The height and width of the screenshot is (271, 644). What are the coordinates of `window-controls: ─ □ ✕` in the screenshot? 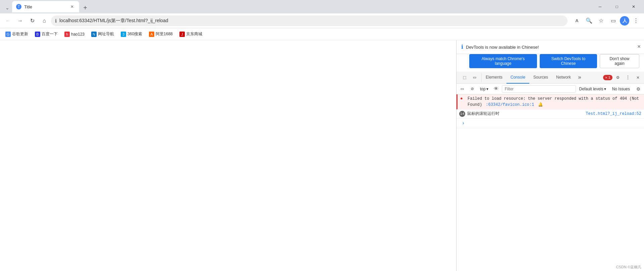 It's located at (617, 7).